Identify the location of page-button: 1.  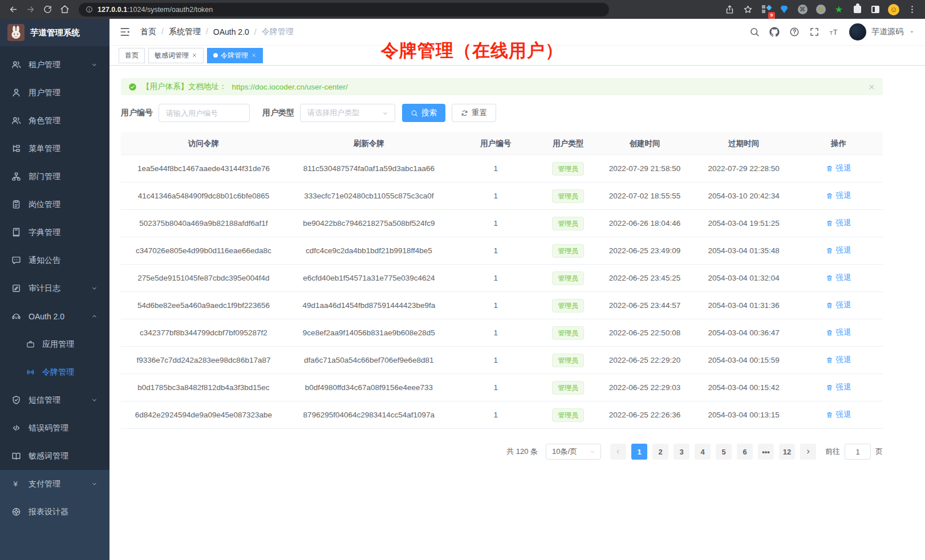
(639, 452).